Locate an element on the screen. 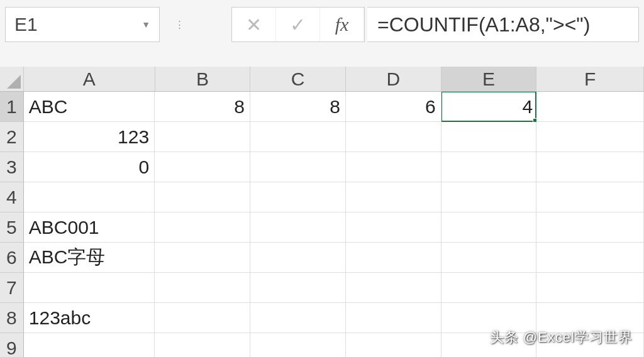 The height and width of the screenshot is (357, 644). cell-B5 is located at coordinates (203, 228).